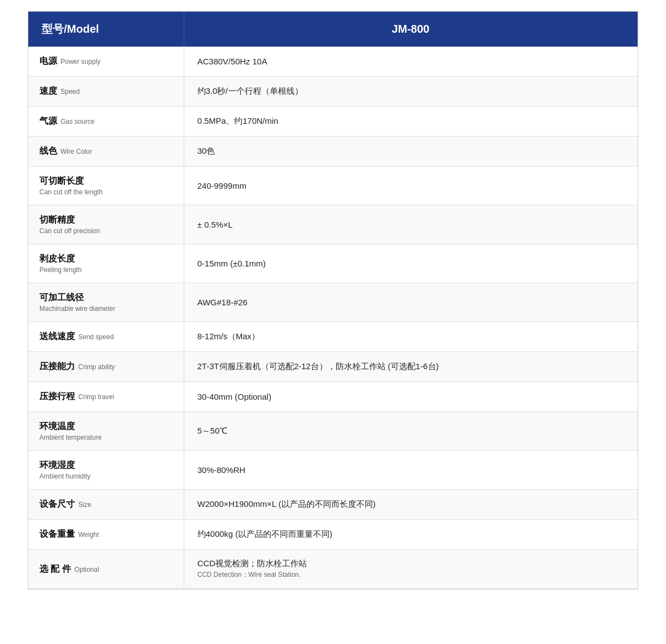 The width and height of the screenshot is (666, 644). I want to click on label-cell-power-supply: 电源Power supply, so click(106, 62).